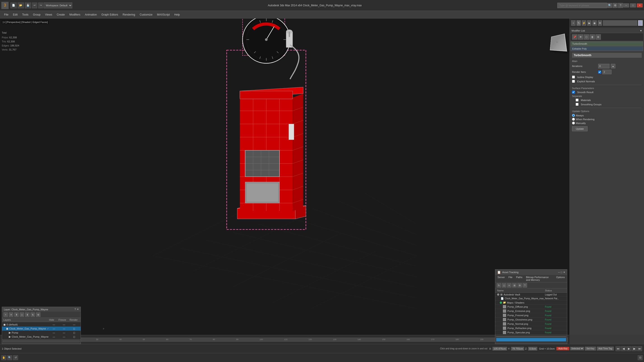  I want to click on undo-button: ↩, so click(34, 5).